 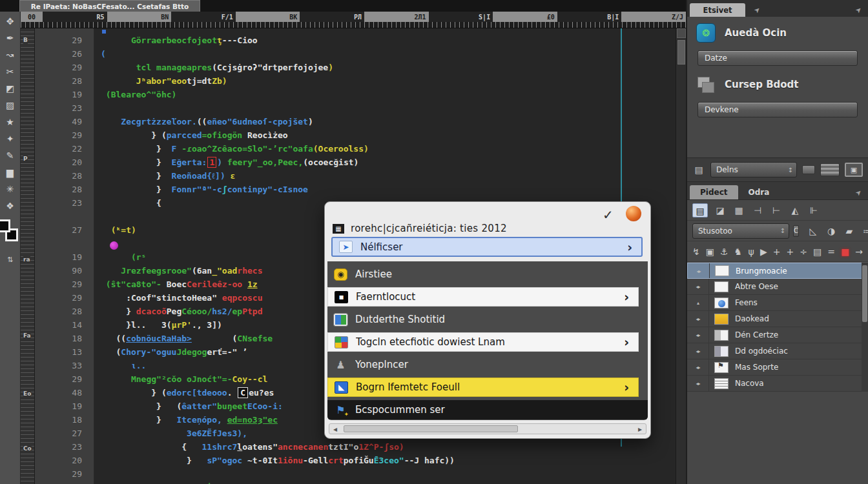 What do you see at coordinates (10, 88) in the screenshot?
I see `stamp-tool-icon: ◩` at bounding box center [10, 88].